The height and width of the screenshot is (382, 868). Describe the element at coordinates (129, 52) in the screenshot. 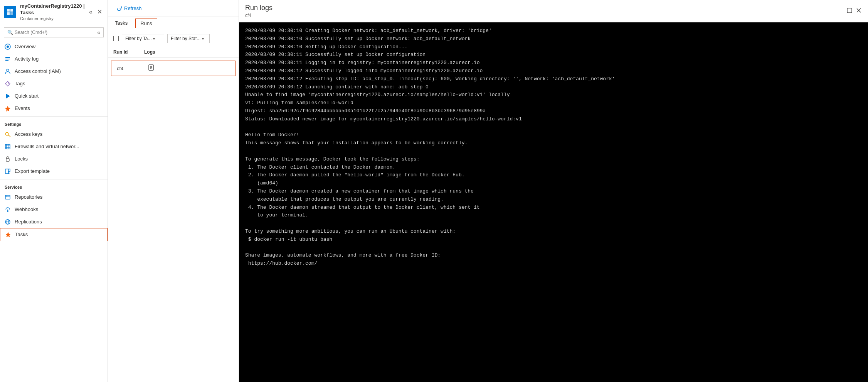

I see `col-header-runid: Run Id` at that location.